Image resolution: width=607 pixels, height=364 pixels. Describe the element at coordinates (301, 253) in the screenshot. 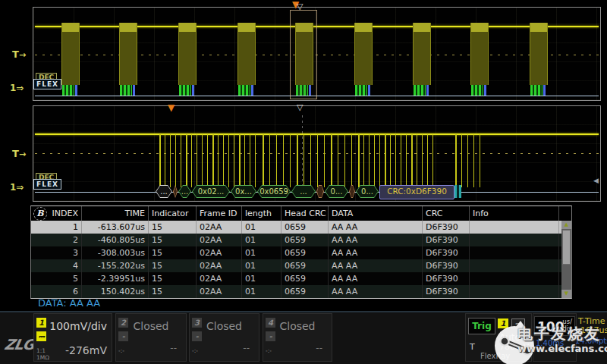

I see `table-row: 3-308.003us1502AA010659AA AAD6F390` at that location.